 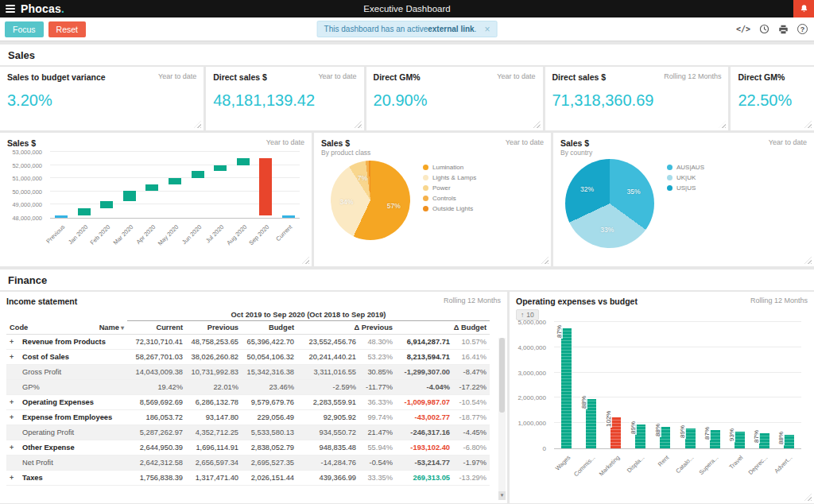 I want to click on scroll-down-icon: ▾, so click(x=502, y=496).